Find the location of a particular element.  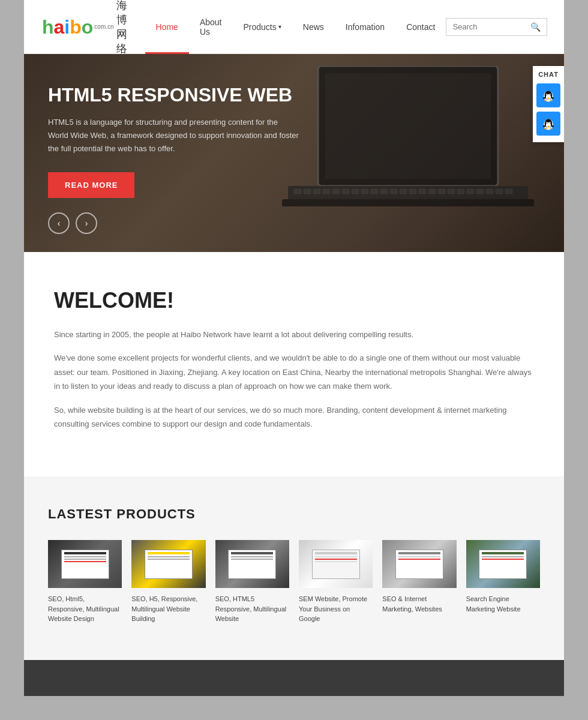

search-icon: 🔍 is located at coordinates (535, 27).